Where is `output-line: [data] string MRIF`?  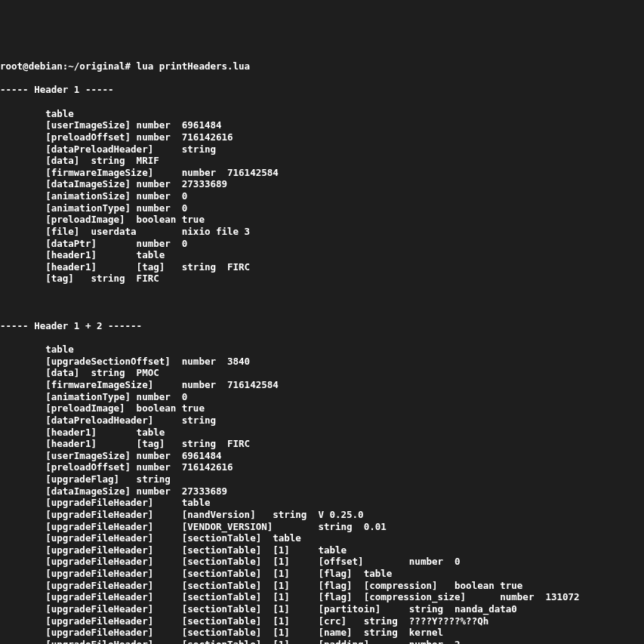
output-line: [data] string MRIF is located at coordinates (322, 161).